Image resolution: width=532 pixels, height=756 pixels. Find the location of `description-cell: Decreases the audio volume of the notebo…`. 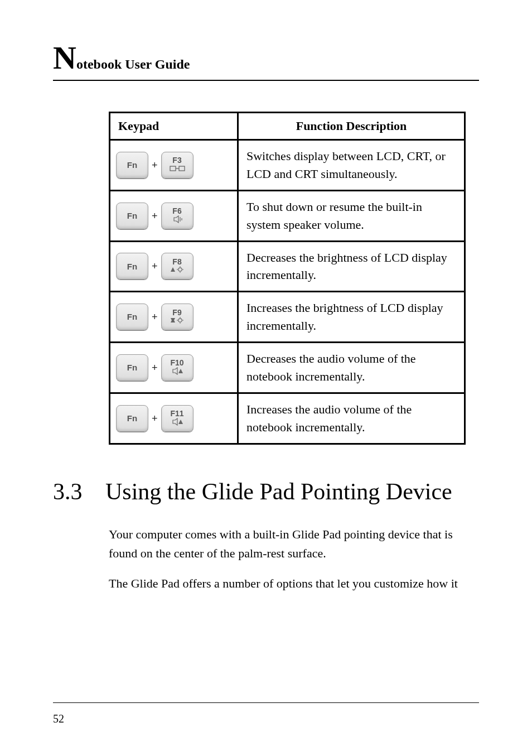

description-cell: Decreases the audio volume of the notebo… is located at coordinates (351, 368).